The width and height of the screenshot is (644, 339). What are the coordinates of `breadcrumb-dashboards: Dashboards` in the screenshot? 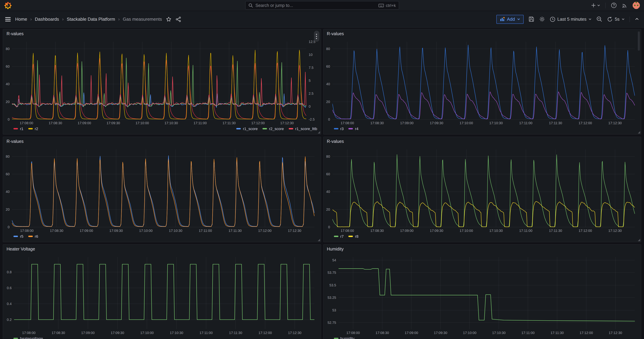 It's located at (47, 19).